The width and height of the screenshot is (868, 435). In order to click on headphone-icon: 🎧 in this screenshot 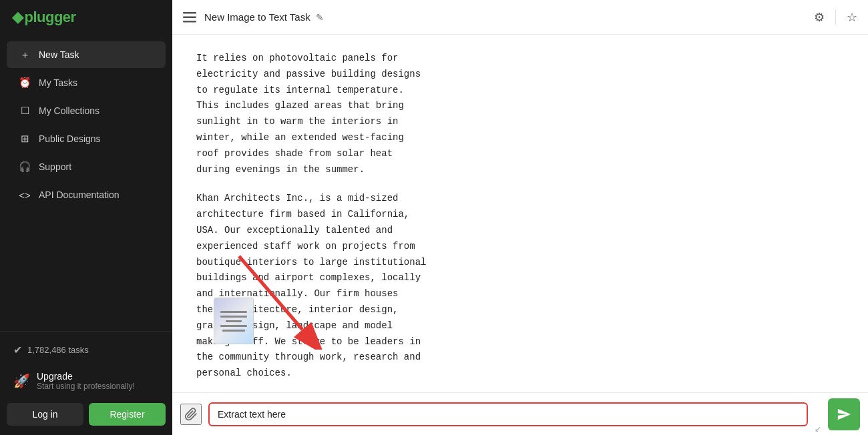, I will do `click(25, 167)`.